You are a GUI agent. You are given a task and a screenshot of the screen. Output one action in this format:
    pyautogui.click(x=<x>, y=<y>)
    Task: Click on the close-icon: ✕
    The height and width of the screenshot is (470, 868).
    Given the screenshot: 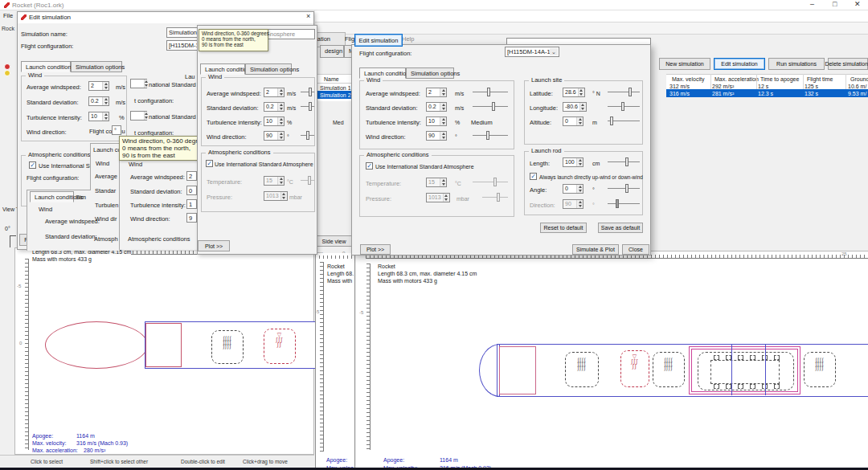 What is the action you would take?
    pyautogui.click(x=858, y=5)
    